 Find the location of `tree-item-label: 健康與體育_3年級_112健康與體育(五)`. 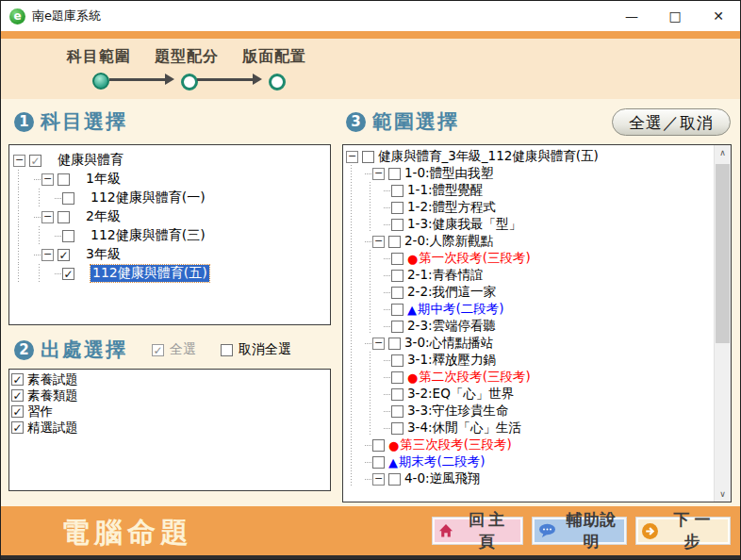

tree-item-label: 健康與體育_3年級_112健康與體育(五) is located at coordinates (488, 156).